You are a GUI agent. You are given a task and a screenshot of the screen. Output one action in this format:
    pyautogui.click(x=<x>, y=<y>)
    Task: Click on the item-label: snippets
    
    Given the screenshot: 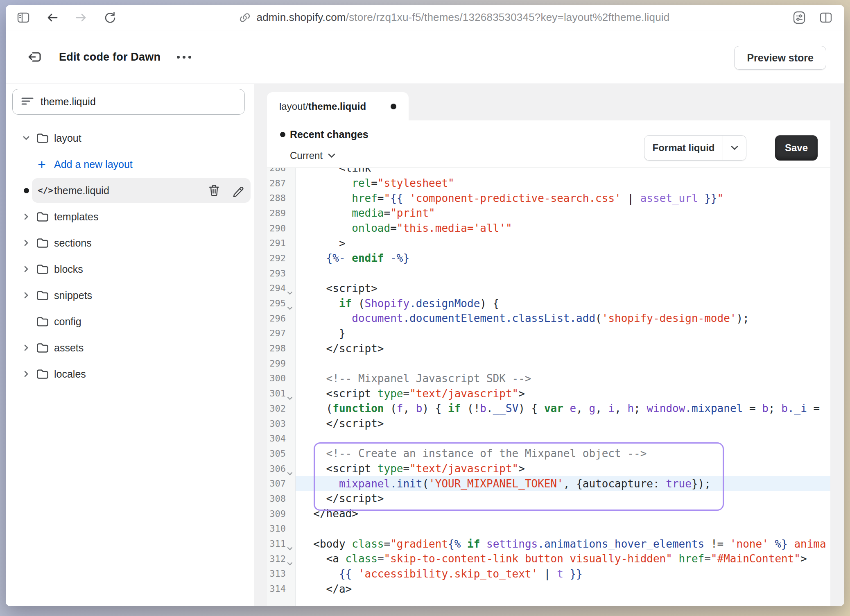 What is the action you would take?
    pyautogui.click(x=73, y=296)
    